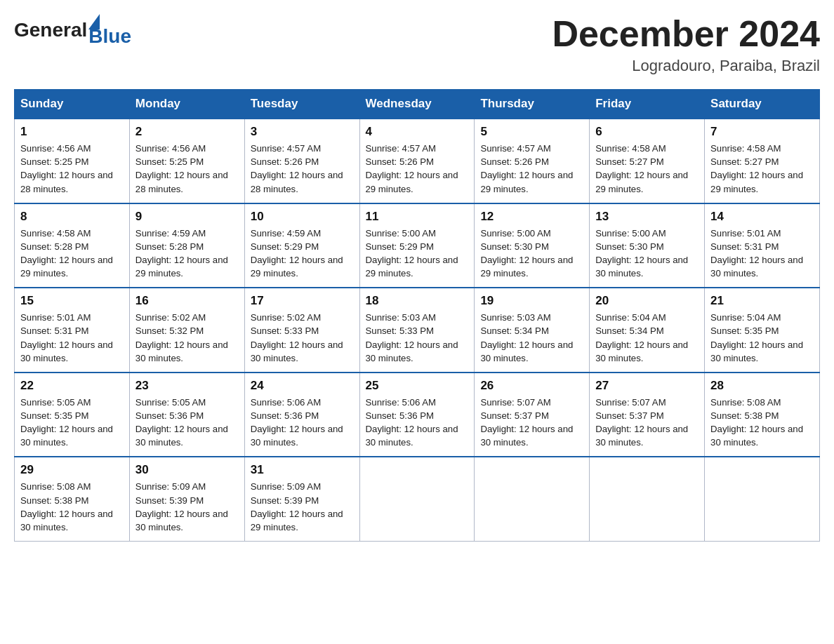 This screenshot has width=834, height=644. What do you see at coordinates (51, 30) in the screenshot?
I see `logo-general-text: General` at bounding box center [51, 30].